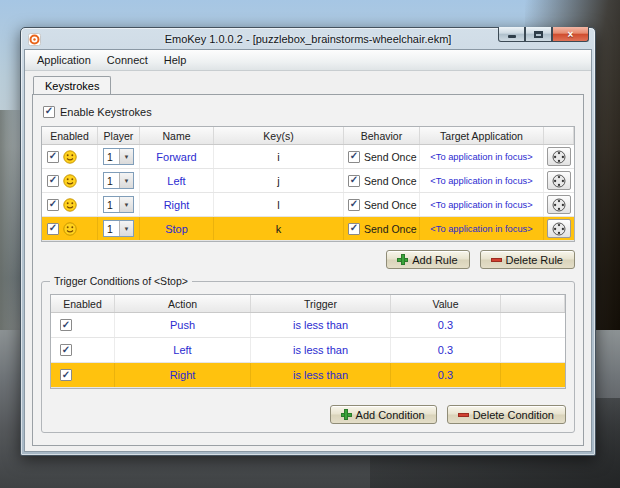 The height and width of the screenshot is (488, 620). Describe the element at coordinates (382, 136) in the screenshot. I see `column-header-behavior: Behavior` at that location.